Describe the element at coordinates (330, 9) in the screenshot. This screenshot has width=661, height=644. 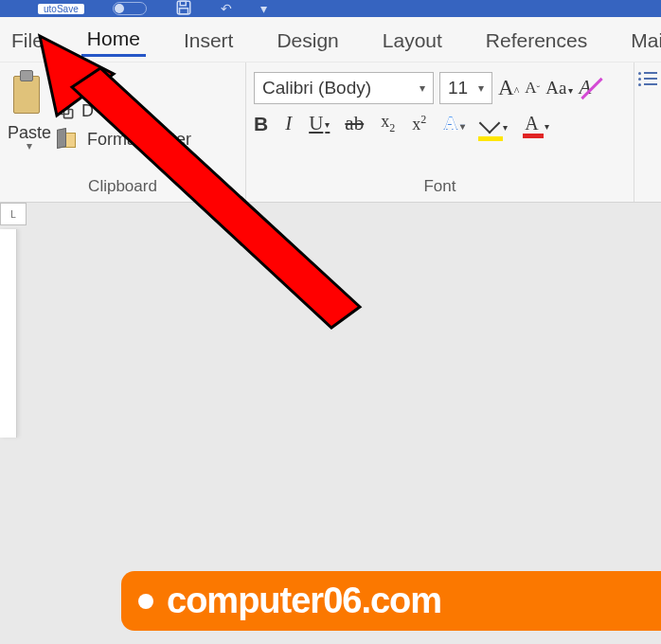
I see `title-bar: utoSave ↶ ▾` at that location.